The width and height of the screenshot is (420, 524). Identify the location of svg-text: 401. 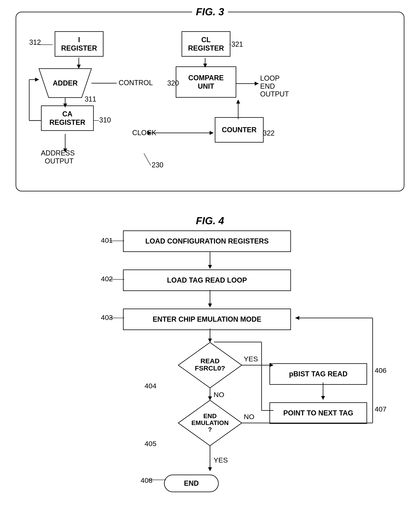
(107, 240).